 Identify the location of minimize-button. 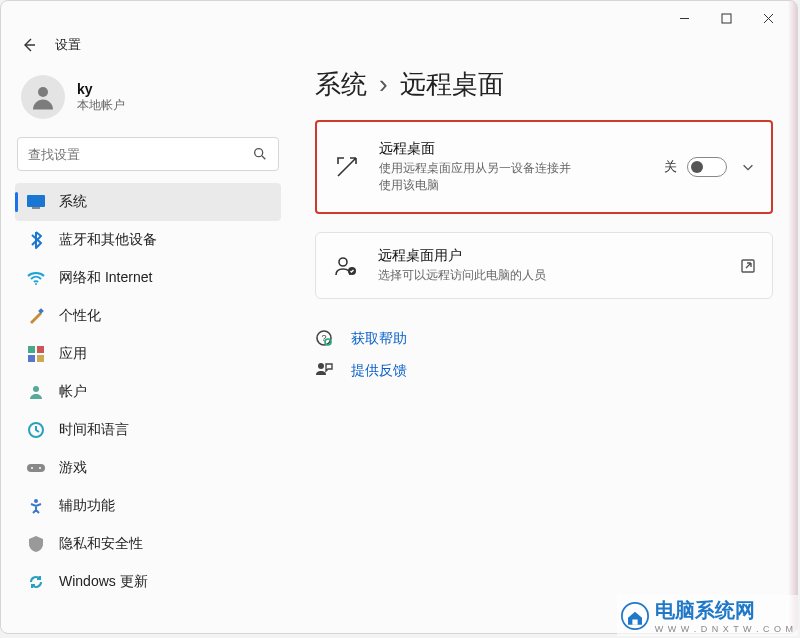
(684, 18).